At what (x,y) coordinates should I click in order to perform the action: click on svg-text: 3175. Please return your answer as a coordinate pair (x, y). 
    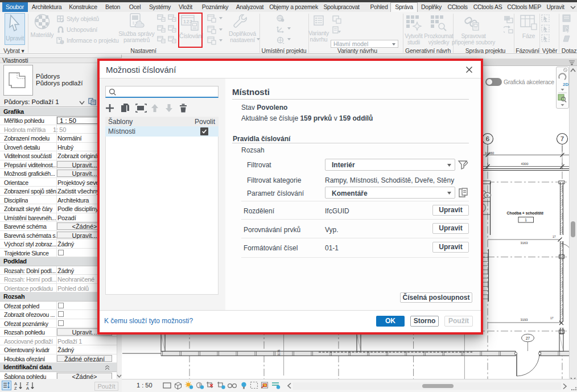
    Looking at the image, I should click on (279, 353).